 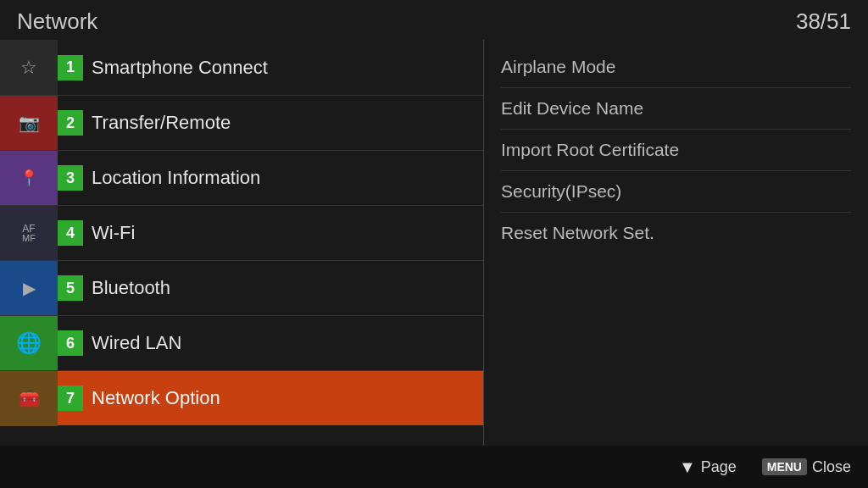 What do you see at coordinates (287, 343) in the screenshot?
I see `menu-label-6: Wired LAN` at bounding box center [287, 343].